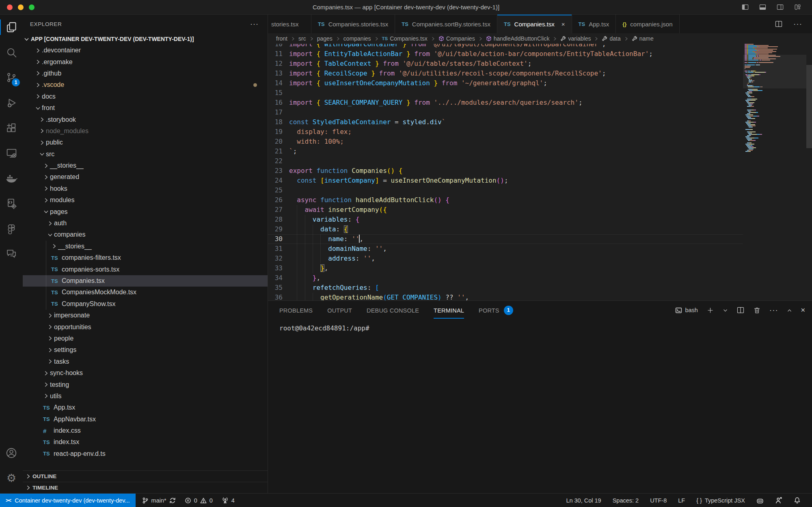  What do you see at coordinates (505, 46) in the screenshot?
I see `code-line-10: 10import { WithTopBarContainer } from '@…` at bounding box center [505, 46].